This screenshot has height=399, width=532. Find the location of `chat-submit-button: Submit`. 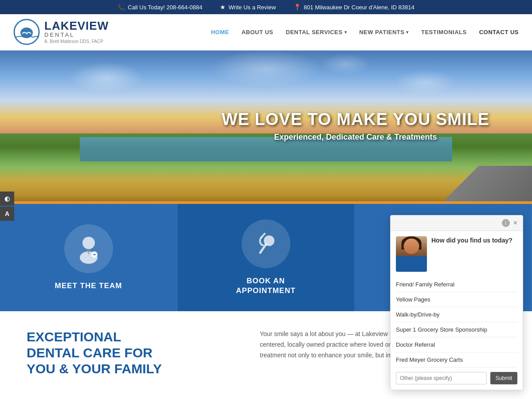

chat-submit-button: Submit is located at coordinates (504, 378).